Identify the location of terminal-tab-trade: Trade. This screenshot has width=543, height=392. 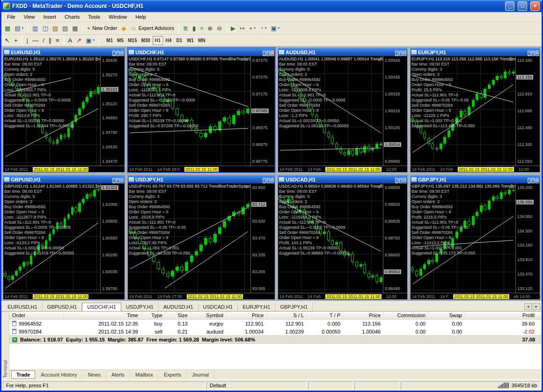
(23, 375).